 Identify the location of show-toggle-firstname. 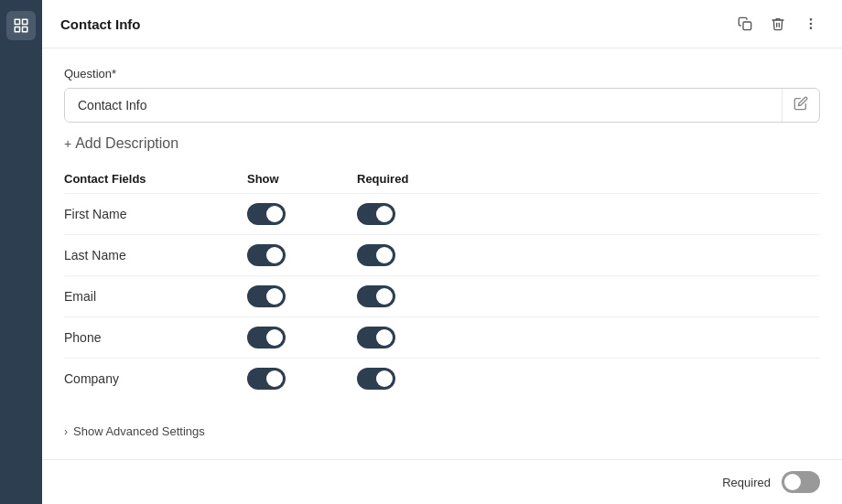
(266, 214).